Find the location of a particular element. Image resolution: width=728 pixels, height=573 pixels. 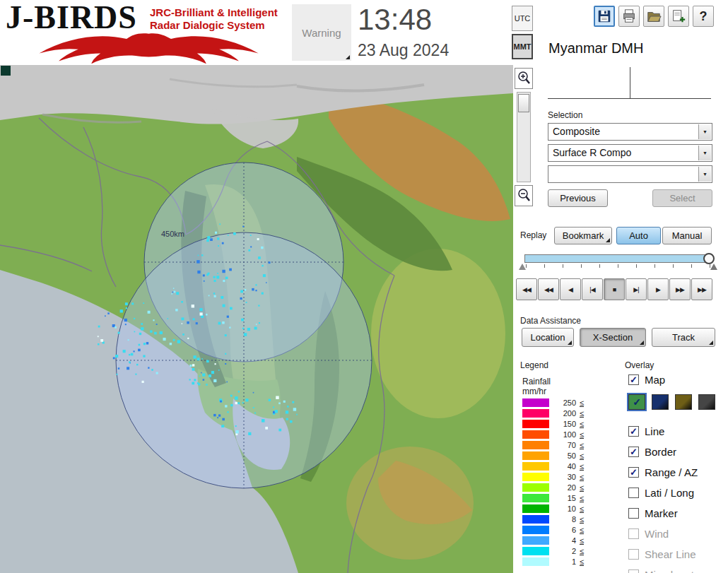

radar-info-box is located at coordinates (629, 83).